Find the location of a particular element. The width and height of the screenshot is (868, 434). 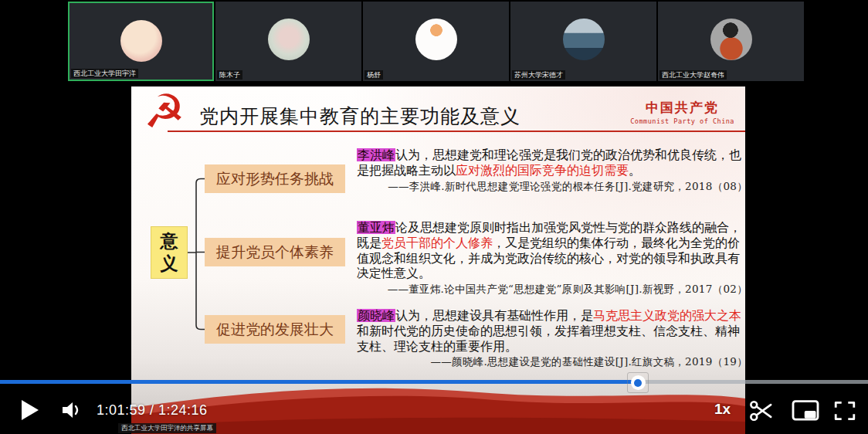

participant-name: 西北工业大学田宇洋 is located at coordinates (105, 73).